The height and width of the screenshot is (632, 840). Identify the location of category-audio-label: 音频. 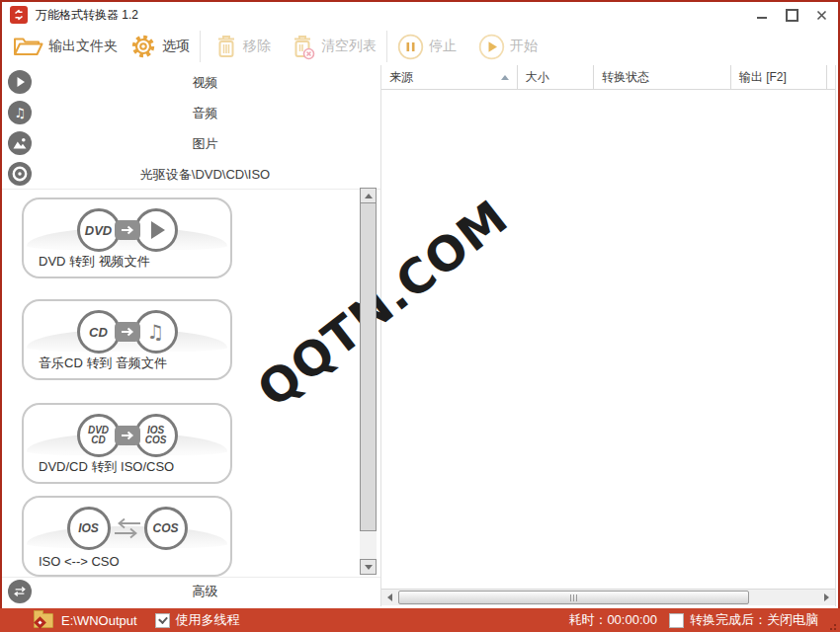
(192, 113).